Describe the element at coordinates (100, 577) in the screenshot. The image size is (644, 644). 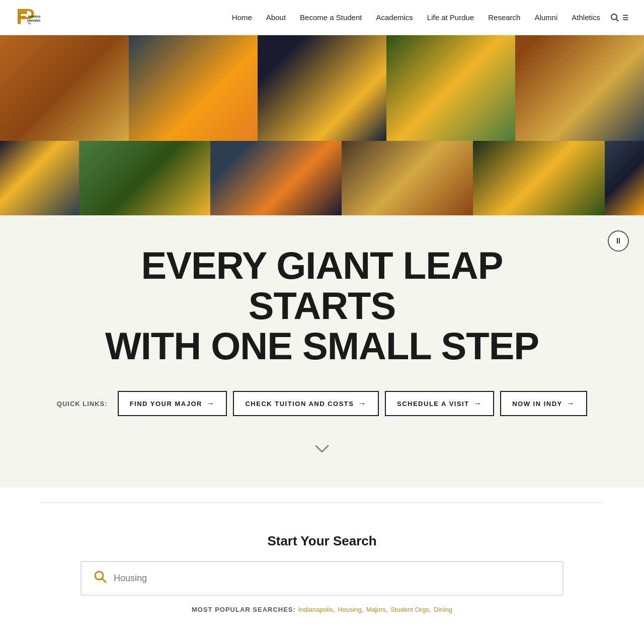
I see `search-icon-large` at that location.